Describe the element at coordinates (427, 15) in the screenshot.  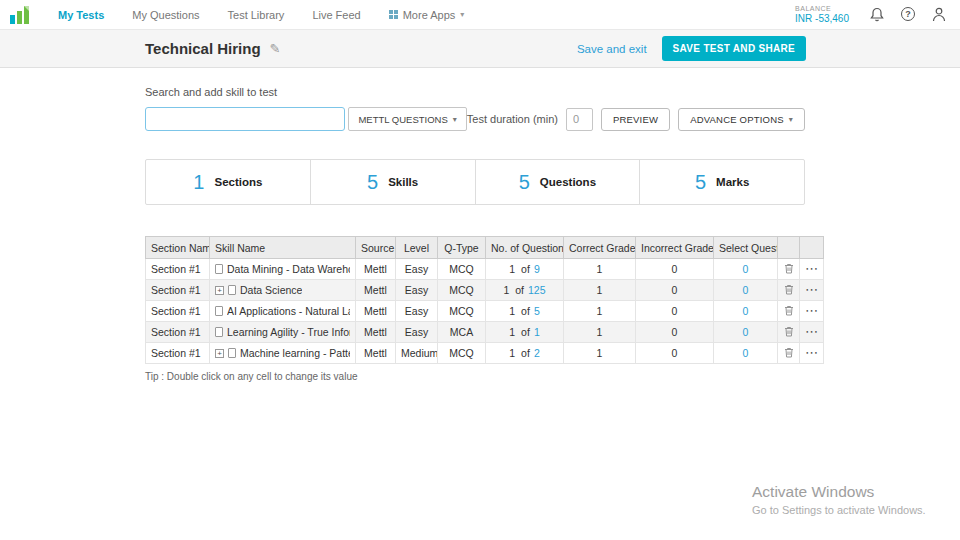
I see `nav-more-apps: More Apps ▾` at that location.